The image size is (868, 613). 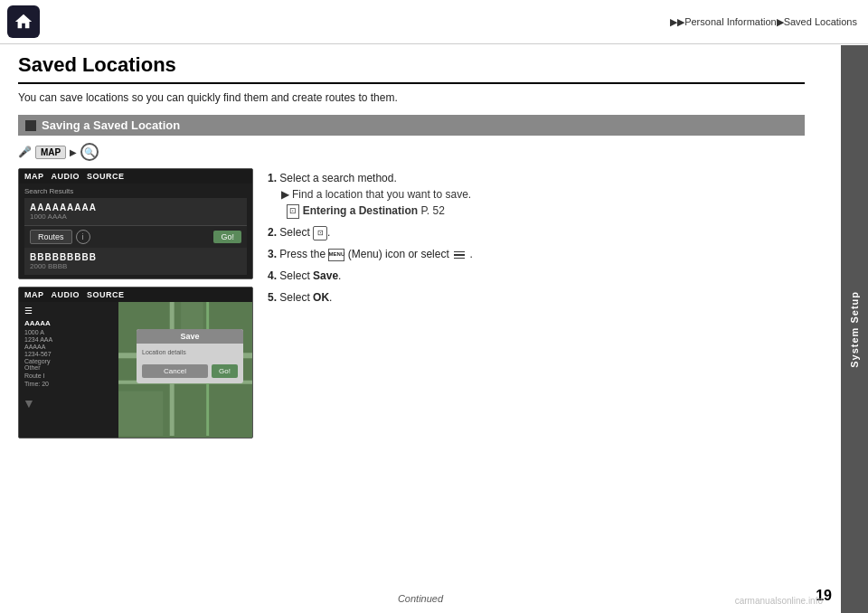 I want to click on section-header: Saving a Saved Location, so click(x=411, y=125).